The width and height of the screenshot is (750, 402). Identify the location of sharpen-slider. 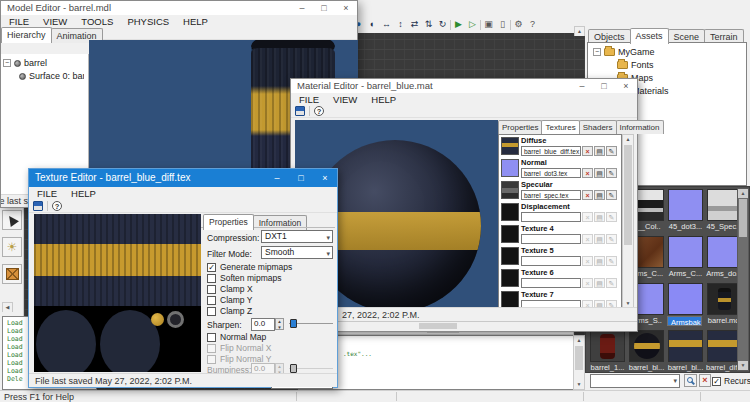
(311, 324).